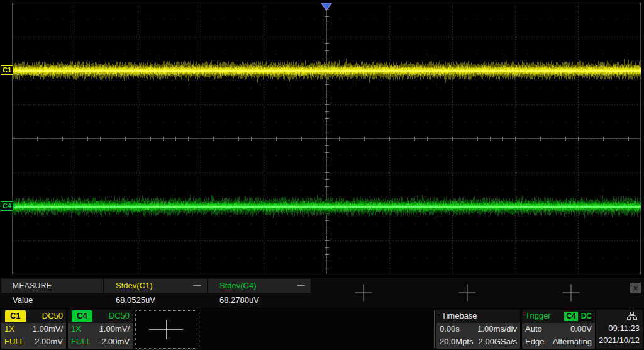  Describe the element at coordinates (259, 300) in the screenshot. I see `measure-slot-2-value: 68.2780uV` at that location.